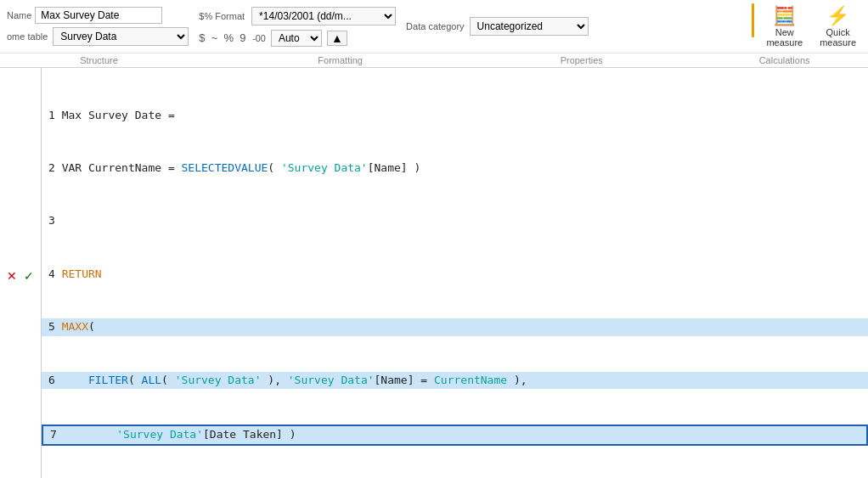 The width and height of the screenshot is (868, 478). I want to click on format-group: $% Format *14/03/2001 (dd/m... $ ~ % 9 -…, so click(297, 27).